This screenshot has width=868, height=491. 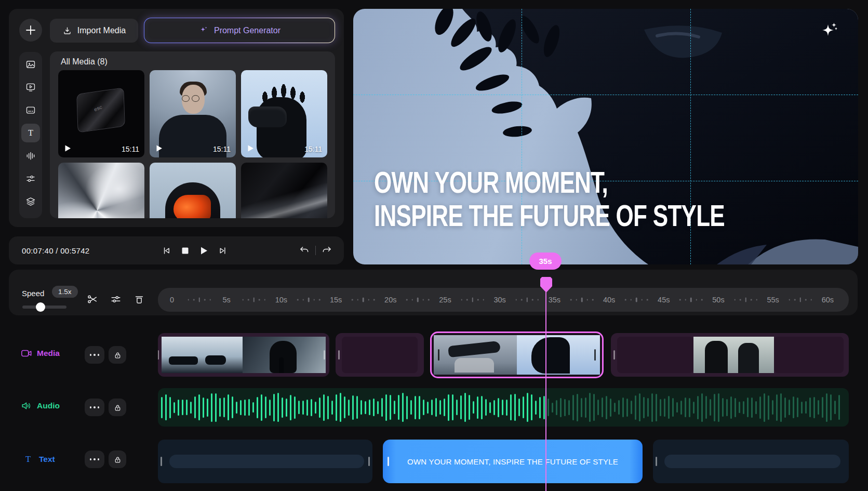 What do you see at coordinates (284, 114) in the screenshot?
I see `media-thumb-vr-headset: 15:11` at bounding box center [284, 114].